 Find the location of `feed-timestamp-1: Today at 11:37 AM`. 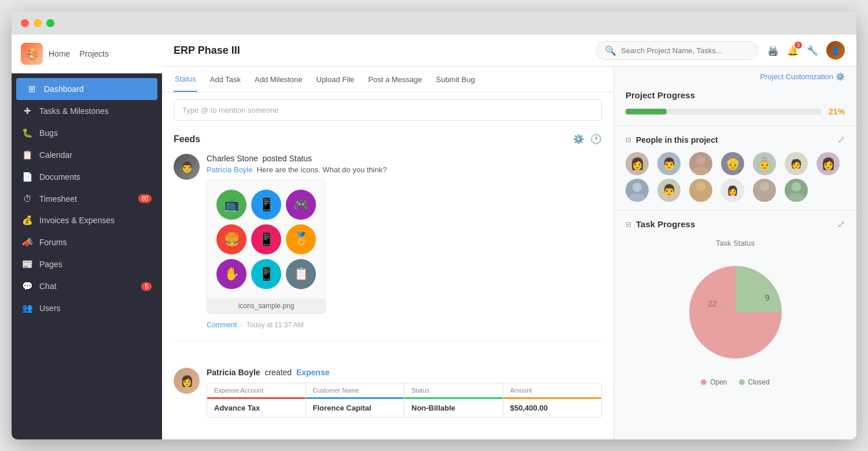

feed-timestamp-1: Today at 11:37 AM is located at coordinates (274, 325).